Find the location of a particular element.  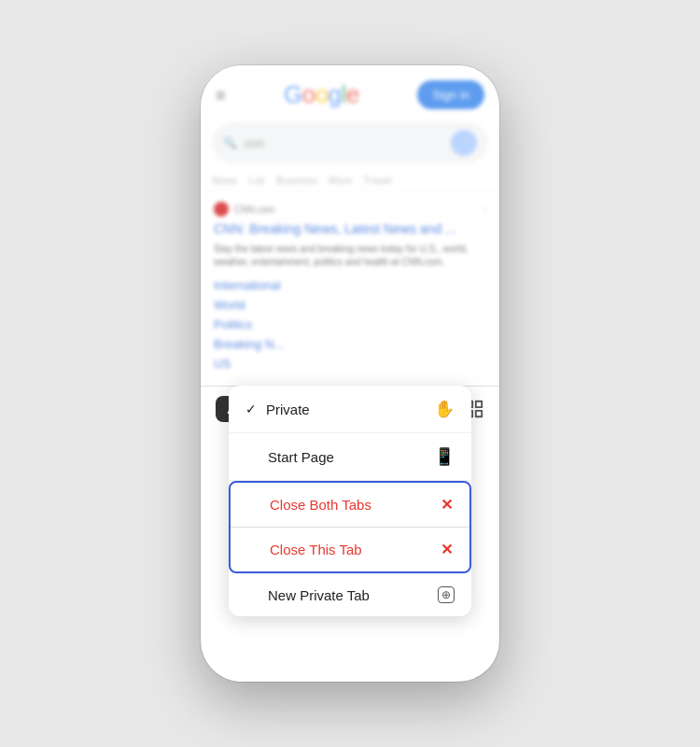

result-snippet: Stay the latest news and breaking news t… is located at coordinates (350, 256).